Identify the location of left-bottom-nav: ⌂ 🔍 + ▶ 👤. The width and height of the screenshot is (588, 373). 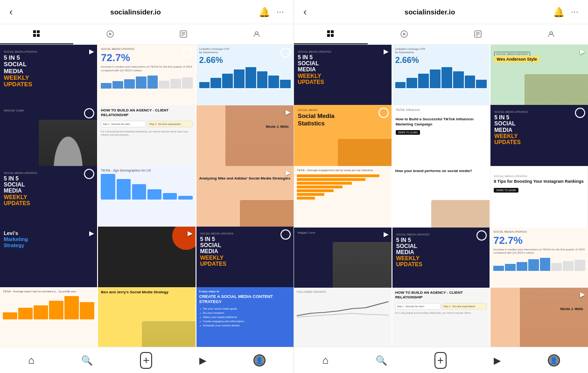
(147, 360).